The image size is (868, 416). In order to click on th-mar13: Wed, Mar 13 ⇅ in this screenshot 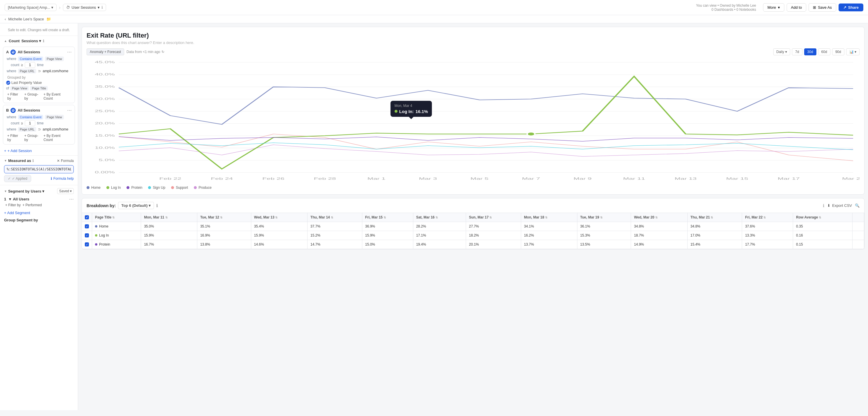, I will do `click(279, 218)`.